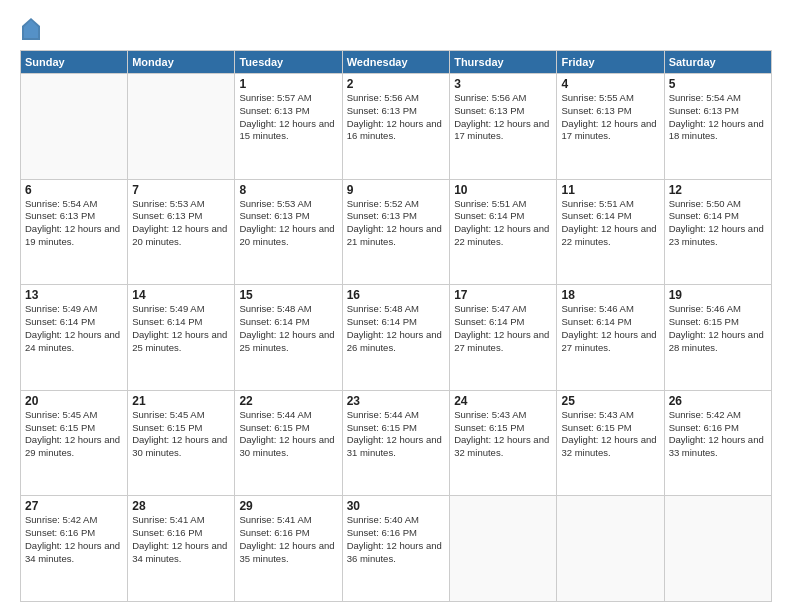 The image size is (792, 612). Describe the element at coordinates (610, 338) in the screenshot. I see `calendar-cell: 18Sunrise: 5:46 AM Sunset: 6:14 PM Dayli…` at that location.